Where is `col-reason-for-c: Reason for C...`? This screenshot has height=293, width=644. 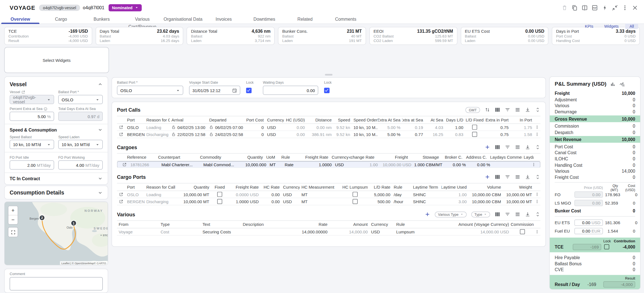 col-reason-for-c: Reason for C... is located at coordinates (157, 120).